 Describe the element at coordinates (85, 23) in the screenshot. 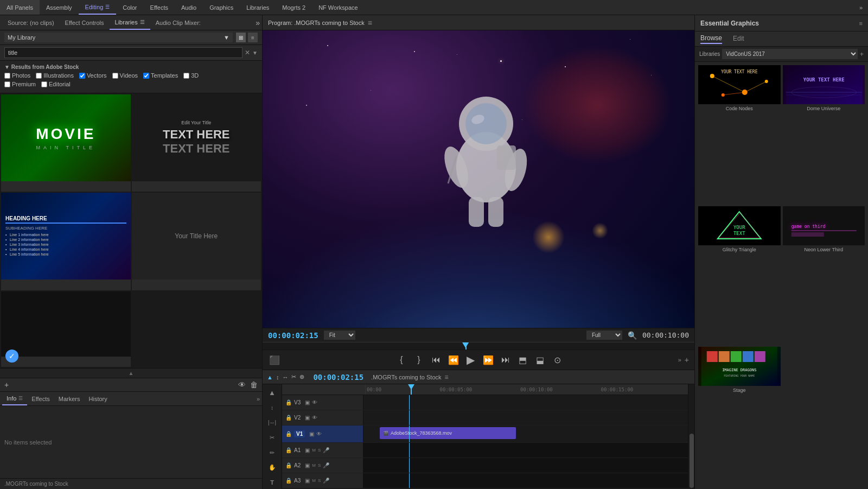

I see `tab-effect-controls: Effect Controls` at that location.